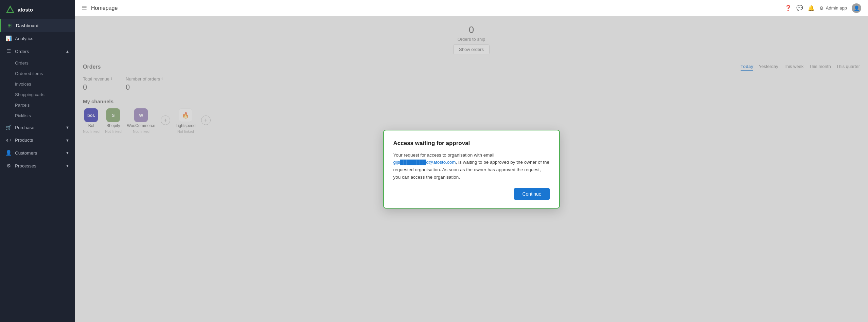 This screenshot has width=868, height=322. I want to click on help-icon: ❓, so click(788, 8).